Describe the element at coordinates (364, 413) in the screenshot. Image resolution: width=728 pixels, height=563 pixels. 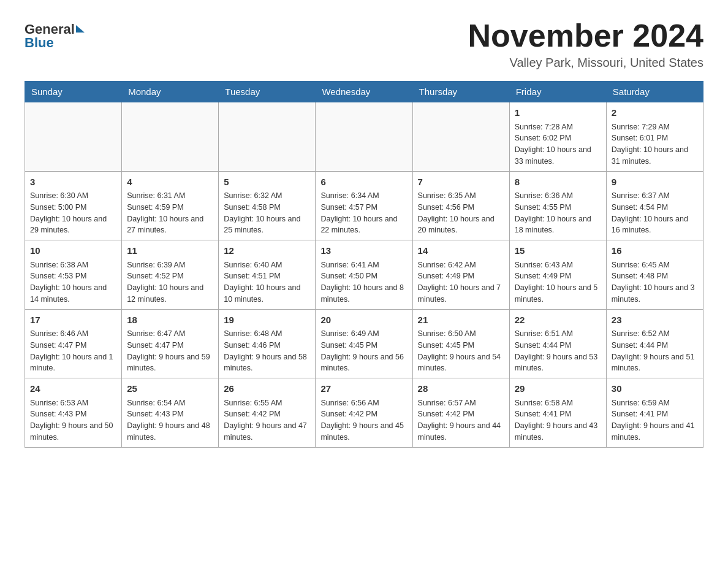
I see `calendar-week-row: 24Sunrise: 6:53 AMSunset: 4:43 PMDayligh…` at that location.